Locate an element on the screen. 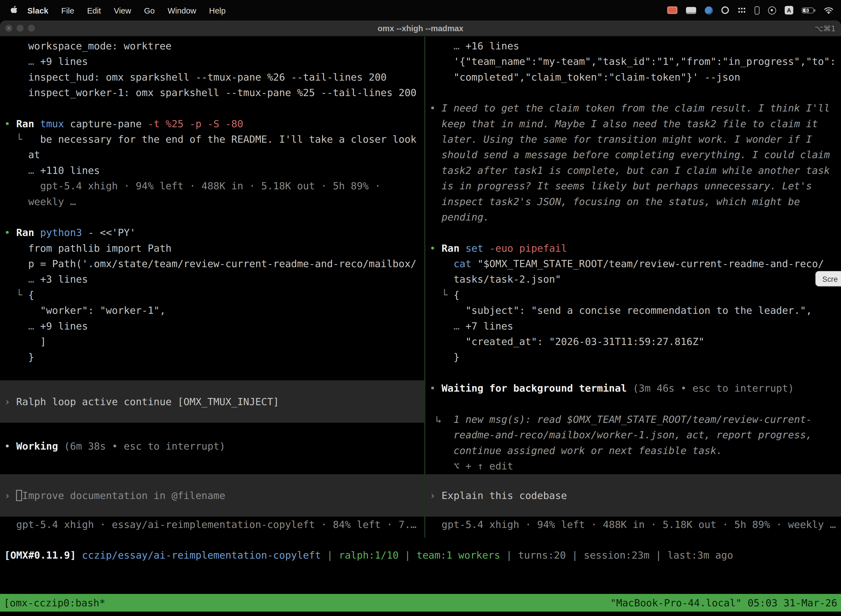 This screenshot has width=841, height=616. terminal-line: • Ran set -euo pipefail is located at coordinates (635, 248).